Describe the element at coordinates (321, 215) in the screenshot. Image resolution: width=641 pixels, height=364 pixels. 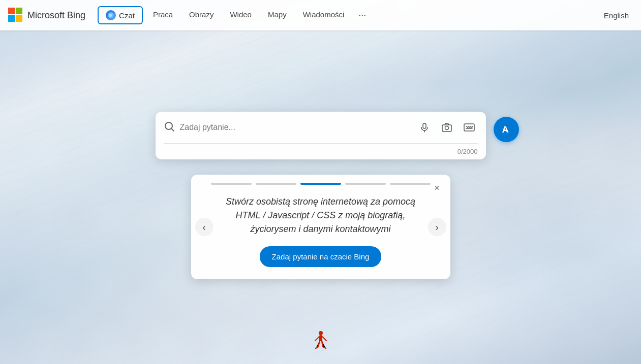
I see `card-body: Stwórz osobistą stronę internetową za po…` at that location.